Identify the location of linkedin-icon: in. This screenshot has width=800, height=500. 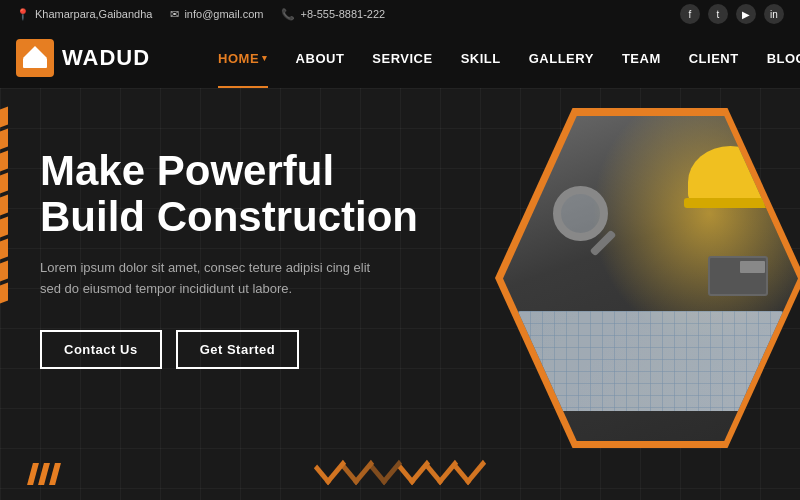
(774, 14).